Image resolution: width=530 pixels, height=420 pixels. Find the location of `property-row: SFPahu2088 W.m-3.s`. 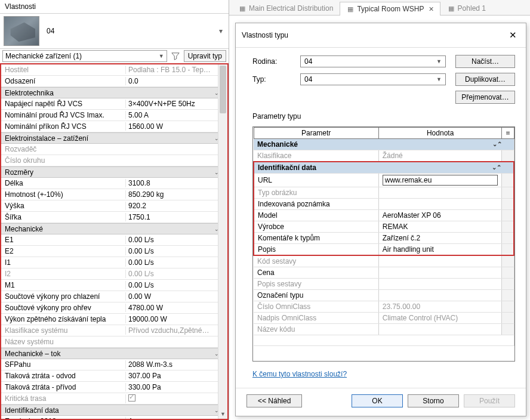

property-row: SFPahu2088 W.m-3.s is located at coordinates (115, 365).